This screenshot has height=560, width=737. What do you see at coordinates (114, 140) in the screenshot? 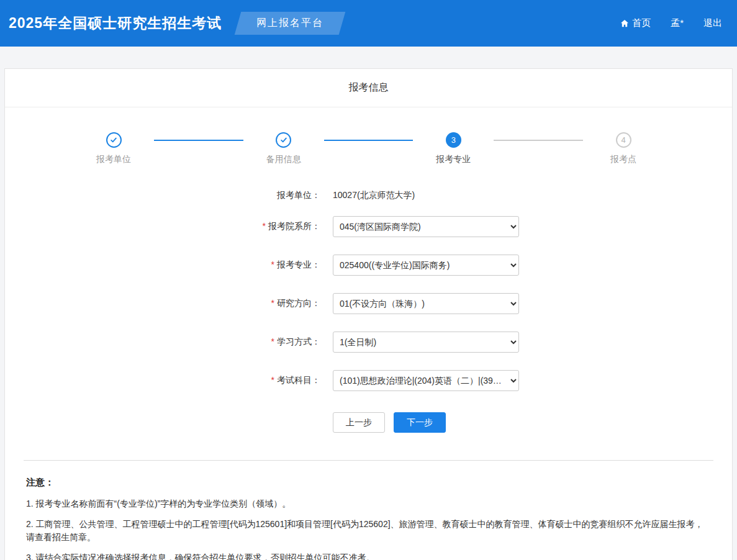
I see `step-1-circle` at bounding box center [114, 140].